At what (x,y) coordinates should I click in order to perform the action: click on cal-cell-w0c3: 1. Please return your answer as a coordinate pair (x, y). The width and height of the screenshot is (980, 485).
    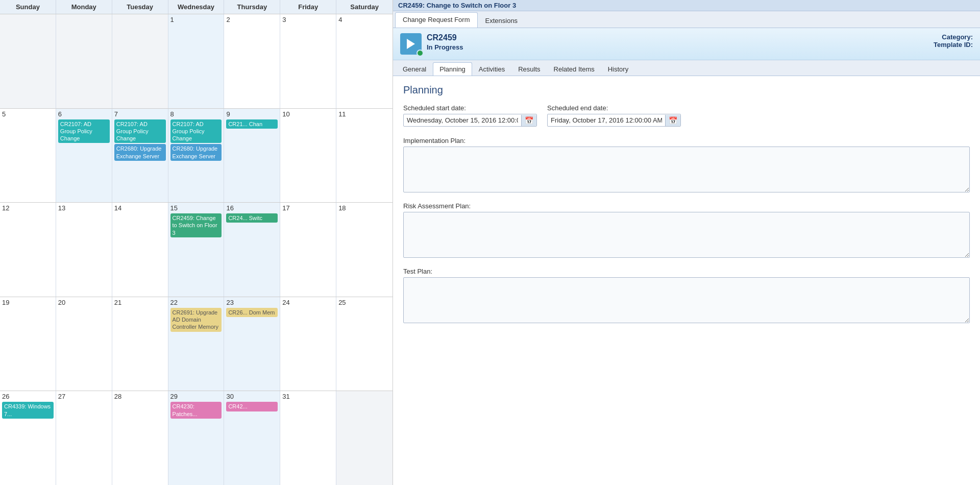
    Looking at the image, I should click on (197, 61).